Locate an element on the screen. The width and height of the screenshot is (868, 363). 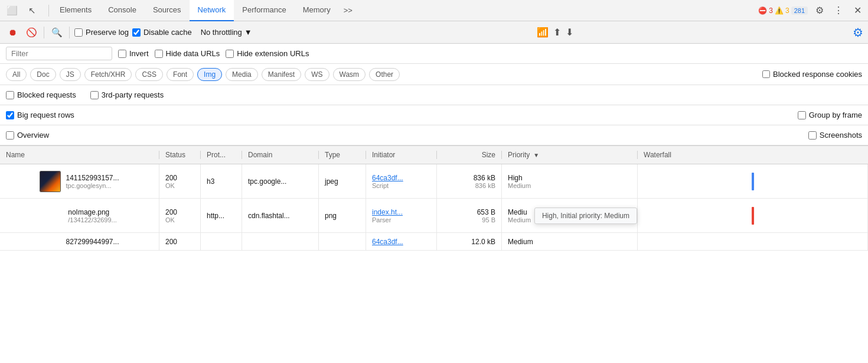
tab-network: Network is located at coordinates (212, 11).